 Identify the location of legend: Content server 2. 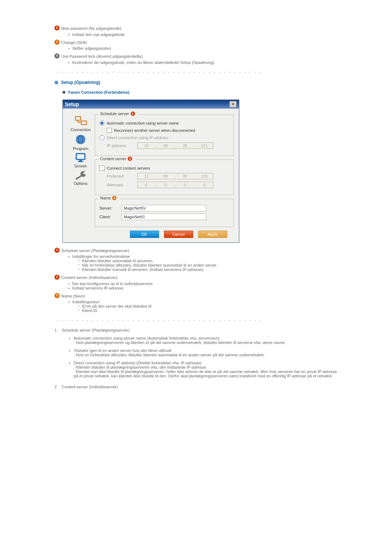
(117, 159).